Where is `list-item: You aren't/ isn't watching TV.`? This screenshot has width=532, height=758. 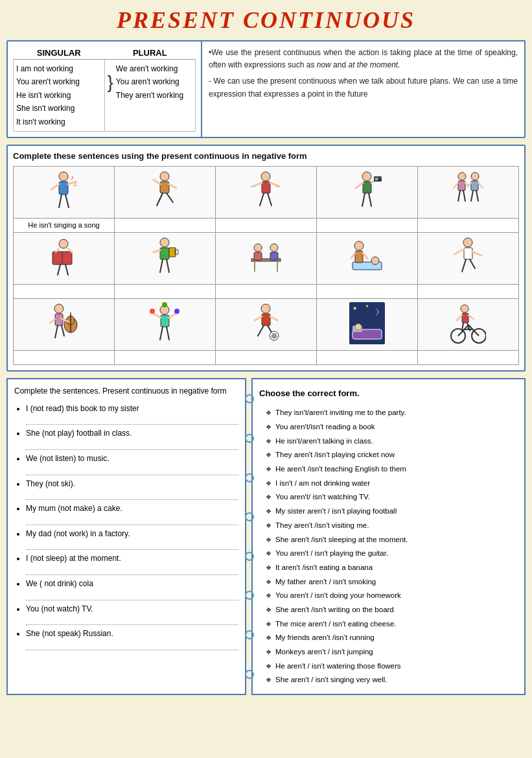 list-item: You aren't/ isn't watching TV. is located at coordinates (391, 497).